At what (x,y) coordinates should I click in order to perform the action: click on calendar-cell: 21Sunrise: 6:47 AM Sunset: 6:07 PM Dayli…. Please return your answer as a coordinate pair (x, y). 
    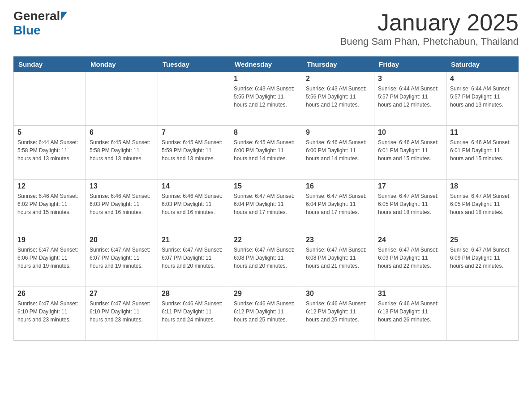
    Looking at the image, I should click on (194, 260).